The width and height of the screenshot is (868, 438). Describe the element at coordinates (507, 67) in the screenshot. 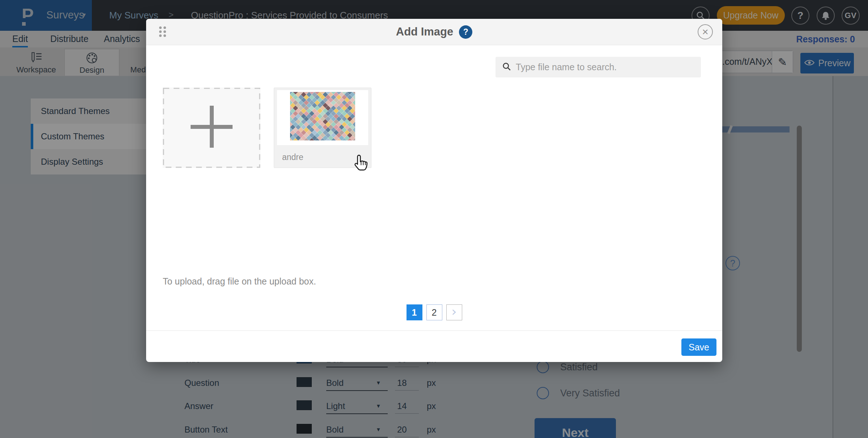

I see `search-icon` at that location.